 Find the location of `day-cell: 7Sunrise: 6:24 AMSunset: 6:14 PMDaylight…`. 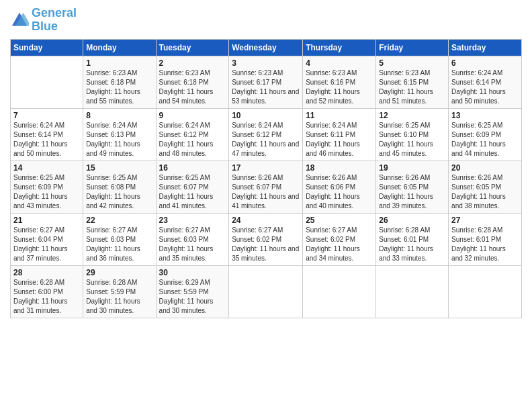

day-cell: 7Sunrise: 6:24 AMSunset: 6:14 PMDaylight… is located at coordinates (47, 134).